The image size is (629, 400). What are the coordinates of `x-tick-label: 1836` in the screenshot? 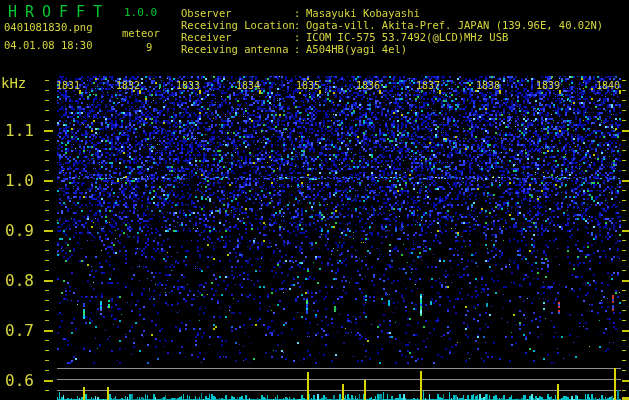 It's located at (367, 86).